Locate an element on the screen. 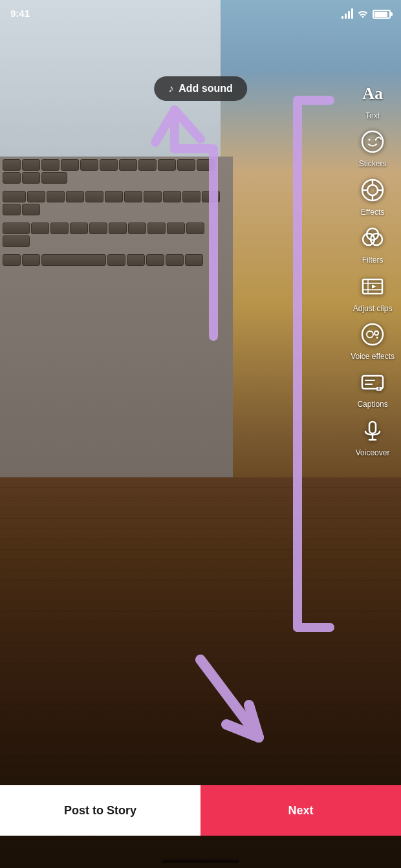 The height and width of the screenshot is (868, 401). captions-icon is located at coordinates (373, 382).